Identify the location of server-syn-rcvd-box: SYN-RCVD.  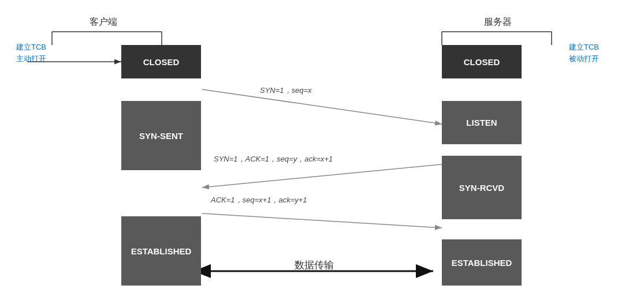
(482, 187).